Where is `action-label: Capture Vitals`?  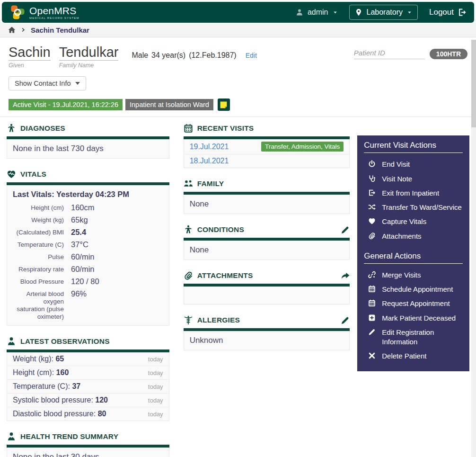
action-label: Capture Vitals is located at coordinates (404, 222).